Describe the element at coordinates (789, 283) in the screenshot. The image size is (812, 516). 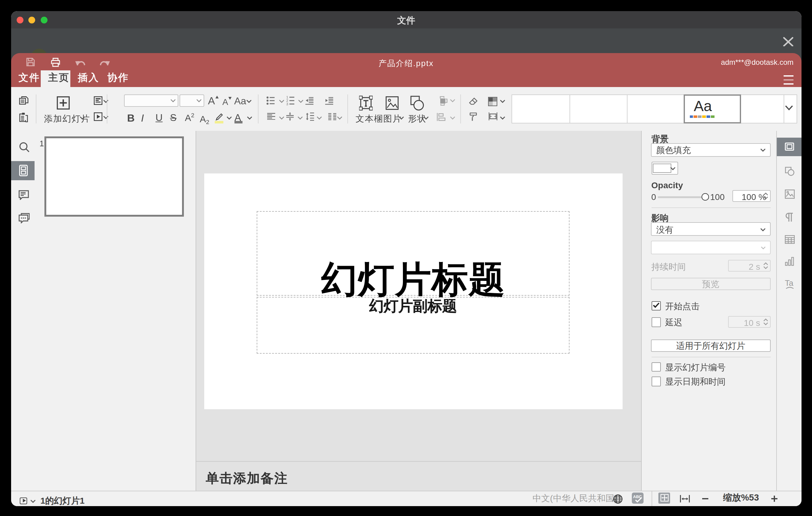
I see `svg-text: Ta` at that location.